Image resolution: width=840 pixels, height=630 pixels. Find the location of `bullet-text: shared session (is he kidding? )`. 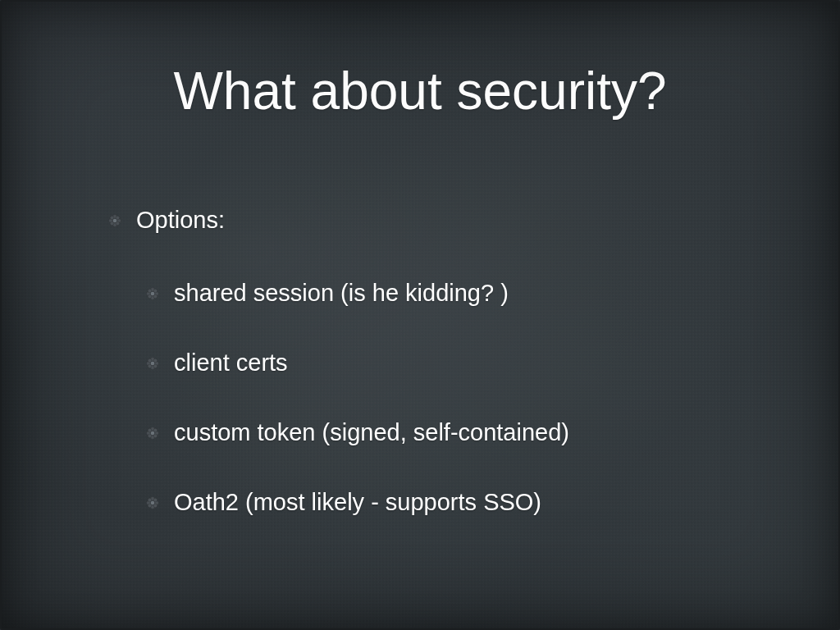

bullet-text: shared session (is he kidding? ) is located at coordinates (341, 294).